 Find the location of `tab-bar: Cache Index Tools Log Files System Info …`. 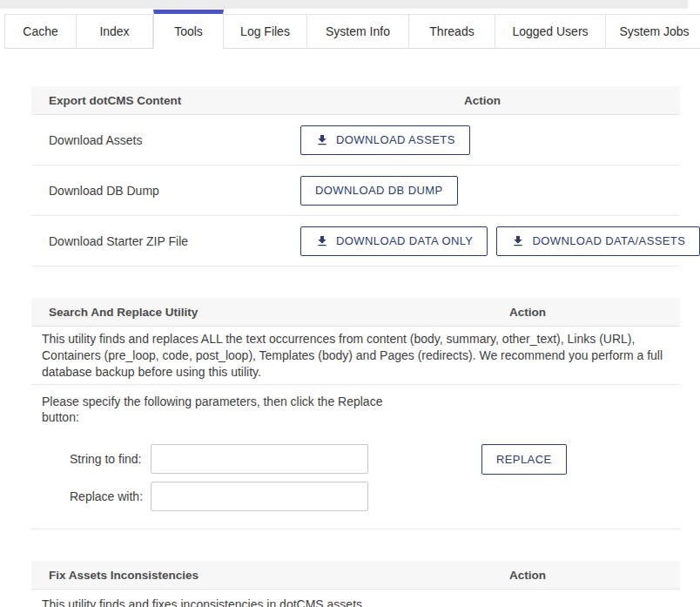

tab-bar: Cache Index Tools Log Files System Info … is located at coordinates (352, 30).